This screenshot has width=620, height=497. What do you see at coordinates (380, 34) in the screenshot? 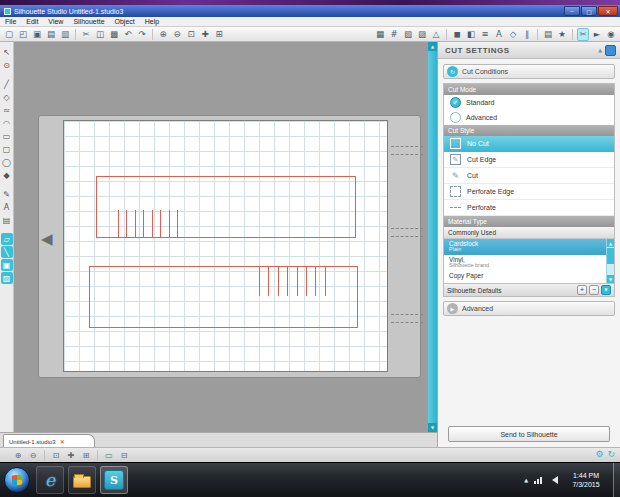
I see `page-settings-icon: ▦` at bounding box center [380, 34].